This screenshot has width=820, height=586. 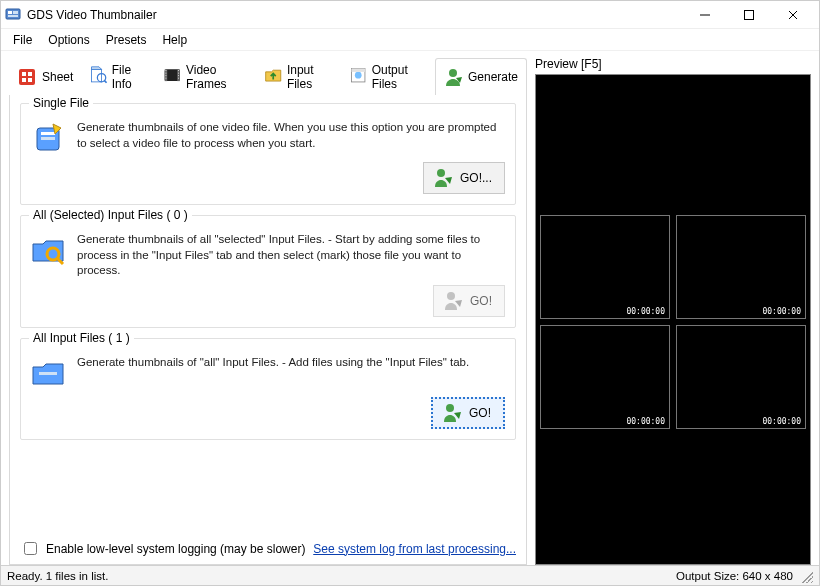 I want to click on menu-file: File, so click(x=22, y=40).